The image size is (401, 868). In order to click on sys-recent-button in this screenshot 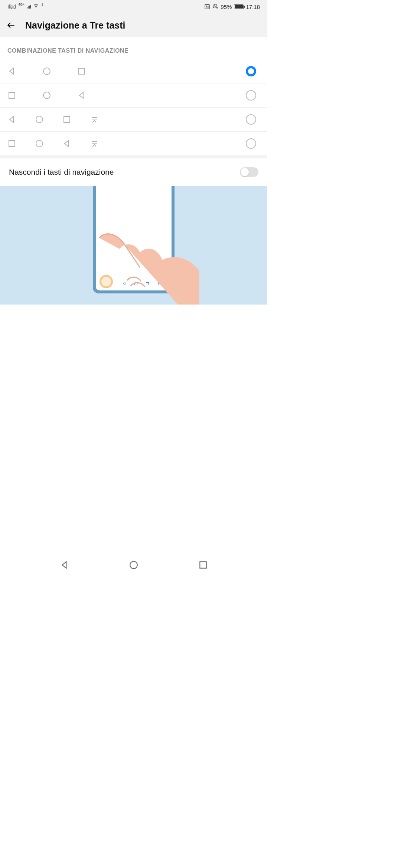, I will do `click(203, 566)`.